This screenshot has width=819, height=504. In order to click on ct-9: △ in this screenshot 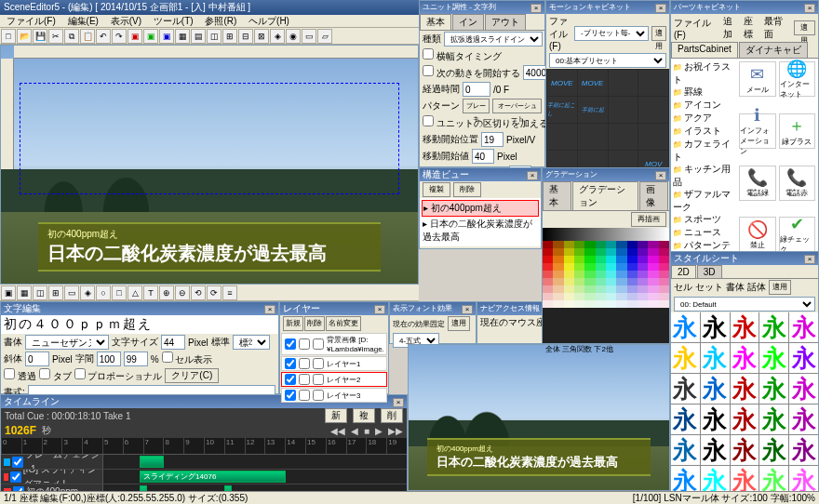, I will do `click(135, 293)`.